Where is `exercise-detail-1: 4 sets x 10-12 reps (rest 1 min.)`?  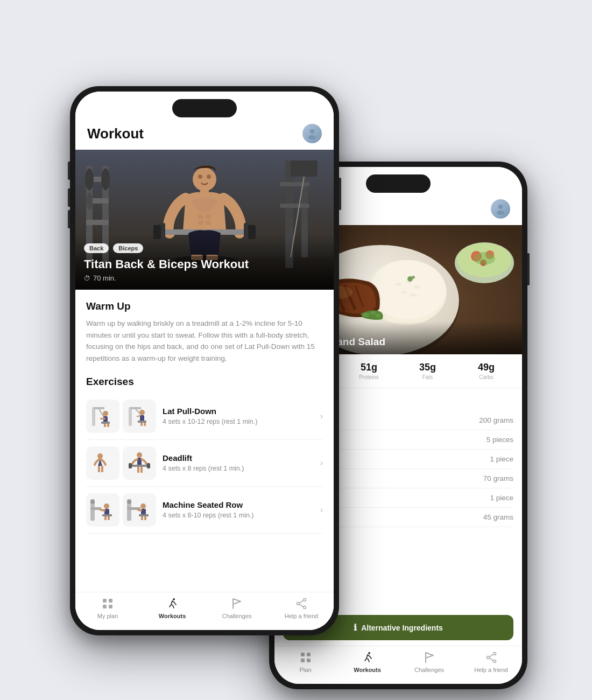 exercise-detail-1: 4 sets x 10-12 reps (rest 1 min.) is located at coordinates (238, 422).